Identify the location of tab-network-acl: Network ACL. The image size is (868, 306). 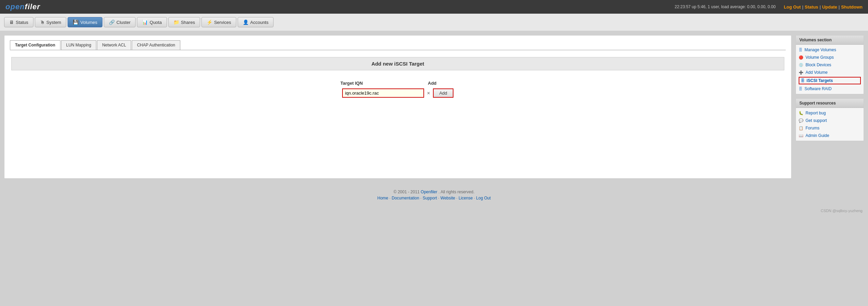
(114, 45).